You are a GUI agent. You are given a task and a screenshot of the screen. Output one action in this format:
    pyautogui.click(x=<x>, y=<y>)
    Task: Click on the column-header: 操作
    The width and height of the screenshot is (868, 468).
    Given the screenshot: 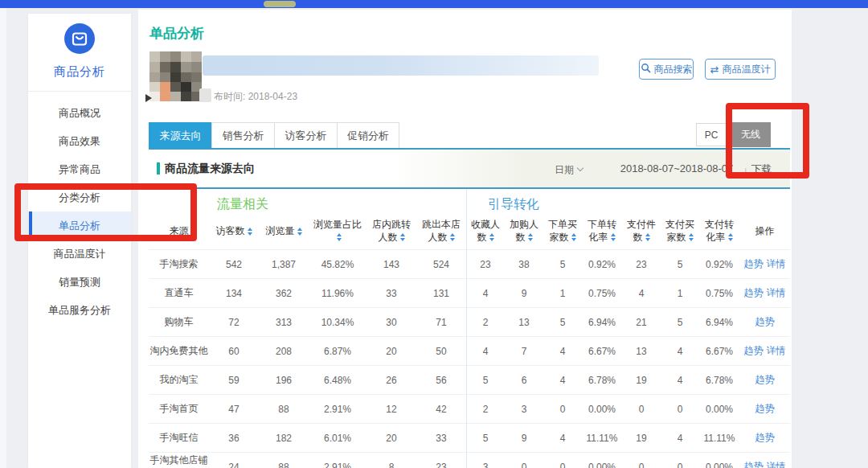 What is the action you would take?
    pyautogui.click(x=765, y=232)
    